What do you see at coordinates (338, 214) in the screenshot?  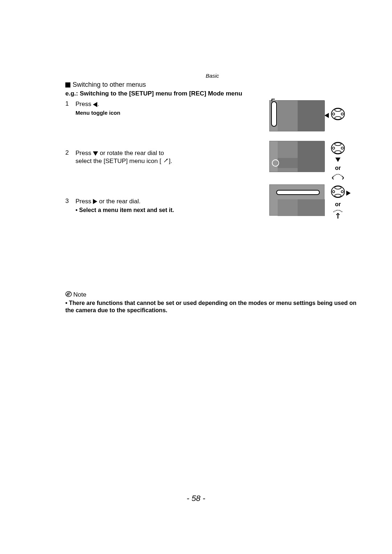 I see `rear-dial-press-icon` at bounding box center [338, 214].